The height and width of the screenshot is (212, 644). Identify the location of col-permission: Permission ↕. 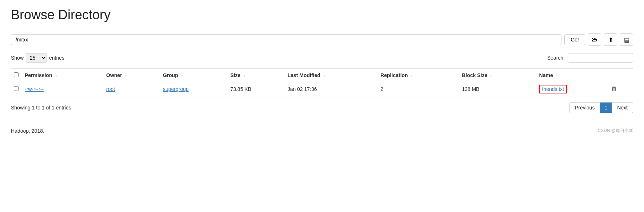
(63, 76).